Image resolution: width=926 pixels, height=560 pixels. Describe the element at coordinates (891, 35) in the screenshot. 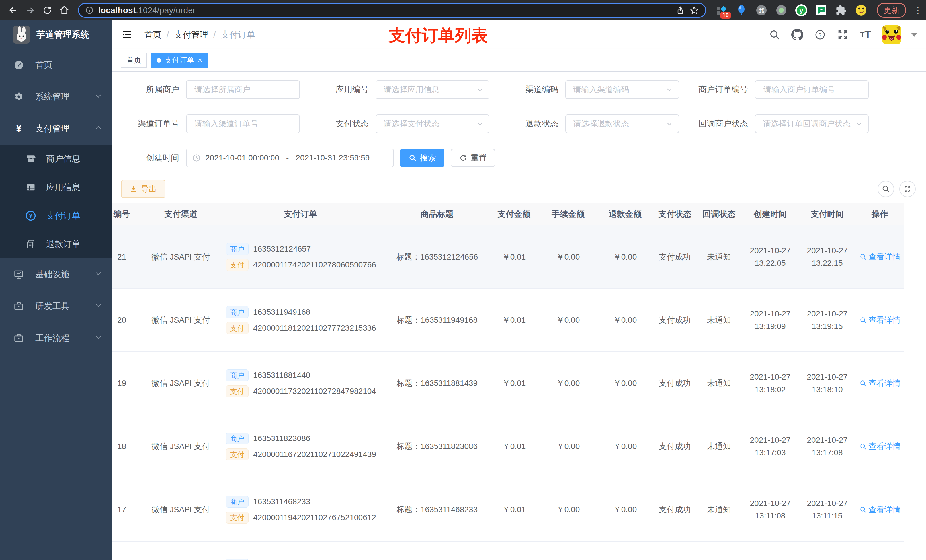

I see `pikachu-avatar-icon` at that location.